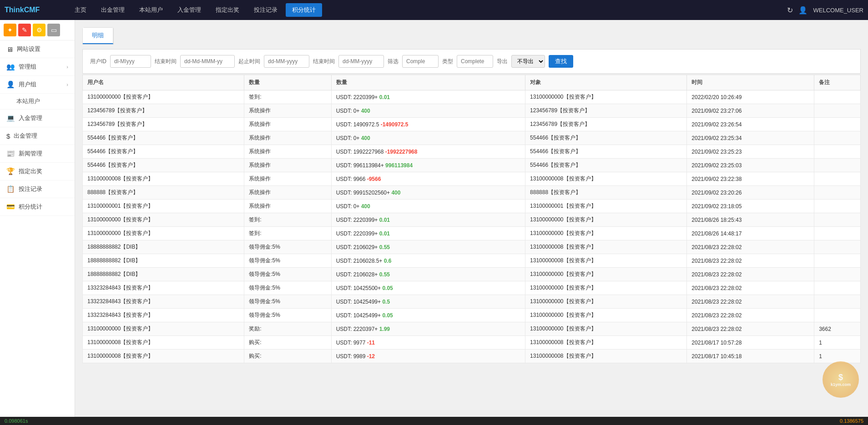 The image size is (868, 425). What do you see at coordinates (54, 30) in the screenshot?
I see `layout-button: ▭` at bounding box center [54, 30].